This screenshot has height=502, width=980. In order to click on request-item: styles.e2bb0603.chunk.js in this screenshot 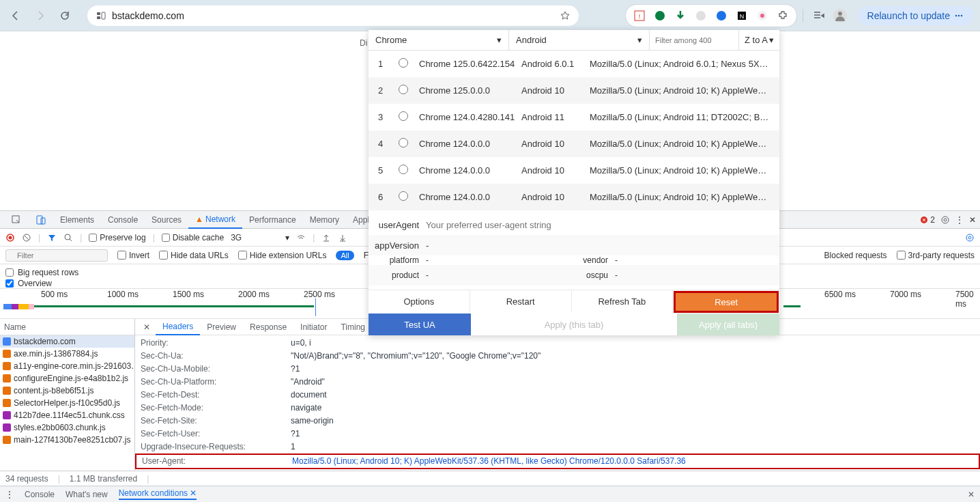, I will do `click(67, 428)`.